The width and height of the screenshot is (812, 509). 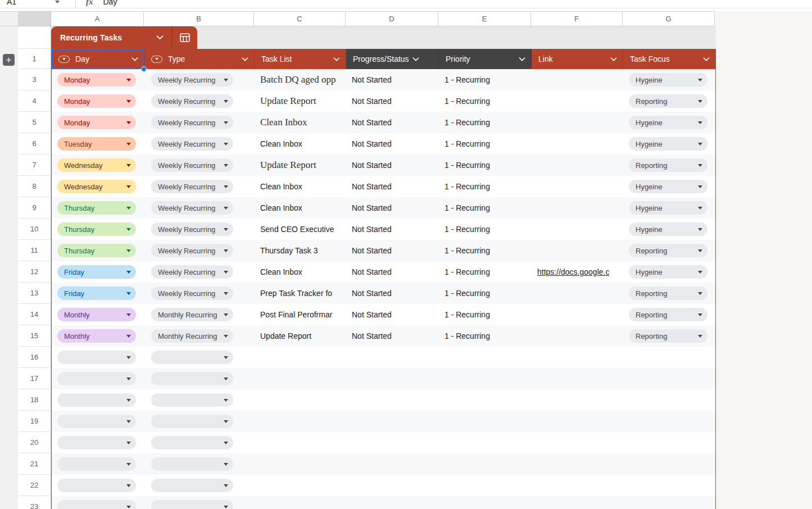 I want to click on name-box: A1, so click(x=24, y=3).